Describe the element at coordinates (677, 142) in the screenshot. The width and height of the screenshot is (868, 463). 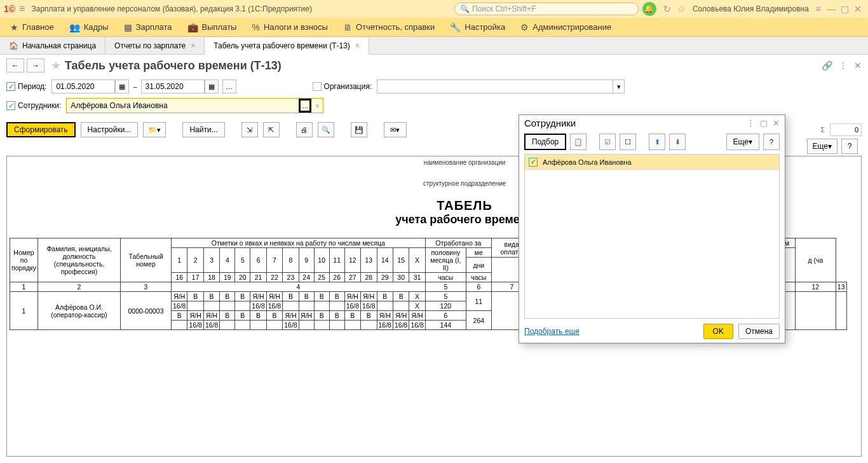
I see `popup-move-down-icon: ⬇` at that location.